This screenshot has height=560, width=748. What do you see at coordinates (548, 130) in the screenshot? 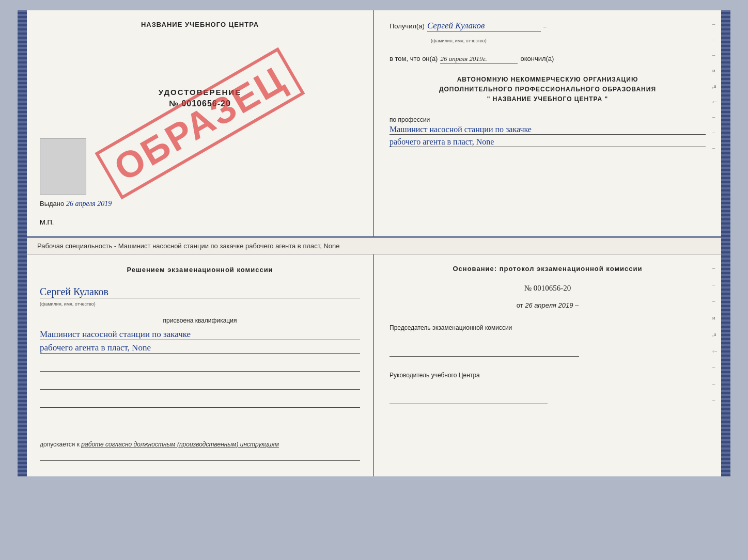
I see `profession-value1: Машинист насосной станции по закачке` at bounding box center [548, 130].